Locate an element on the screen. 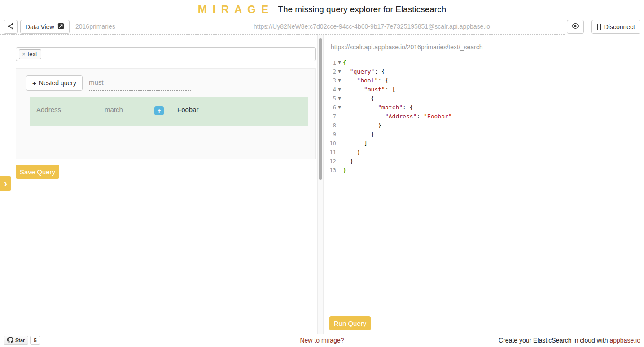 Image resolution: width=644 pixels, height=347 pixels. query-condition-row: Address match + Foobar is located at coordinates (169, 111).